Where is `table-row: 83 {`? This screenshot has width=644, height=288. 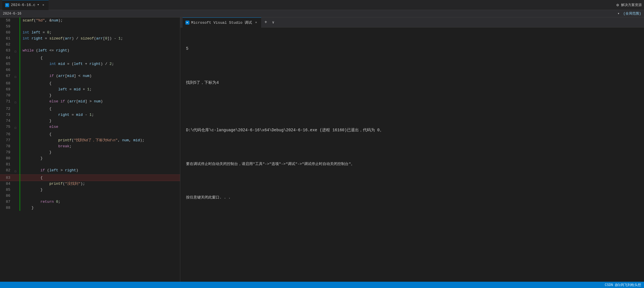 table-row: 83 { is located at coordinates (90, 178).